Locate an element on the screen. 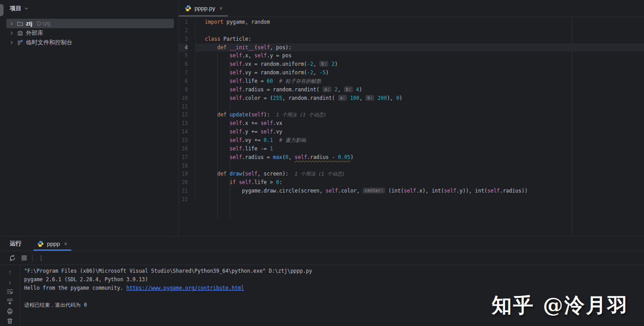 The height and width of the screenshot is (326, 644). editor-tab-title: pppp.py is located at coordinates (205, 8).